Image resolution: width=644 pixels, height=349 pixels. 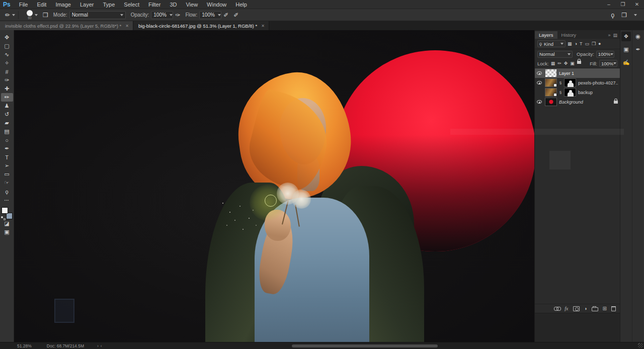 What do you see at coordinates (7, 89) in the screenshot?
I see `healing-brush-tool: ✚` at bounding box center [7, 89].